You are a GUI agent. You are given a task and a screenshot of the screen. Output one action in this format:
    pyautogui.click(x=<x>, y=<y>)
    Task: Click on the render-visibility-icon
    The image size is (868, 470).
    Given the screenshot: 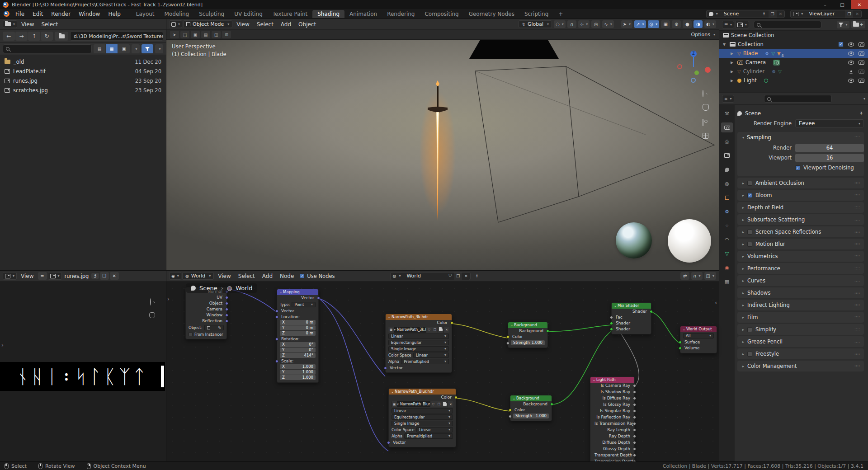 What is the action you would take?
    pyautogui.click(x=862, y=62)
    